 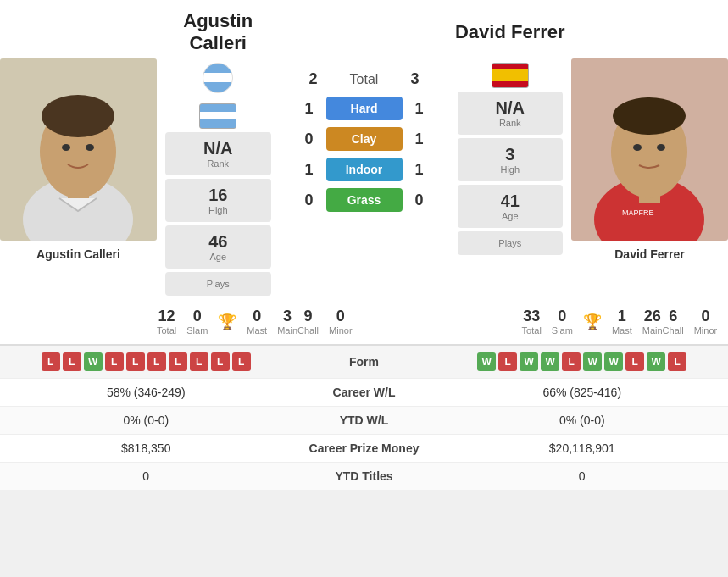 What do you see at coordinates (364, 200) in the screenshot?
I see `grass-badge: Grass` at bounding box center [364, 200].